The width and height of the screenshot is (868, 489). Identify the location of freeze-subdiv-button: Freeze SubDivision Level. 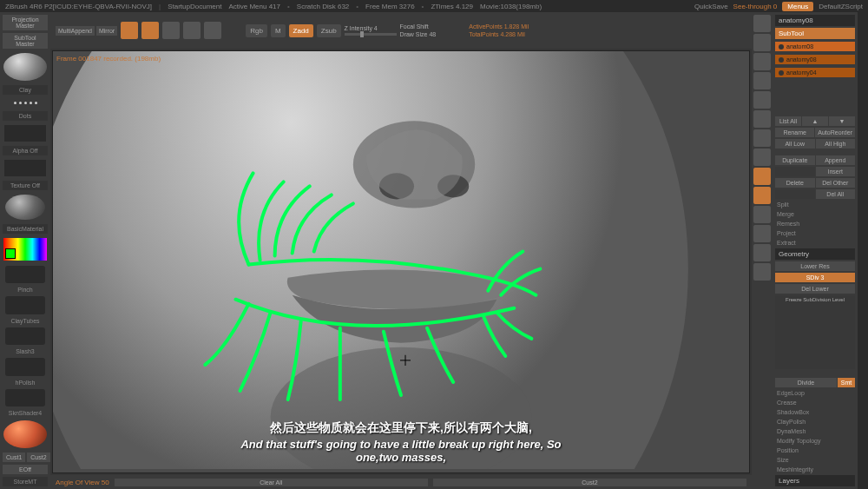
(815, 332).